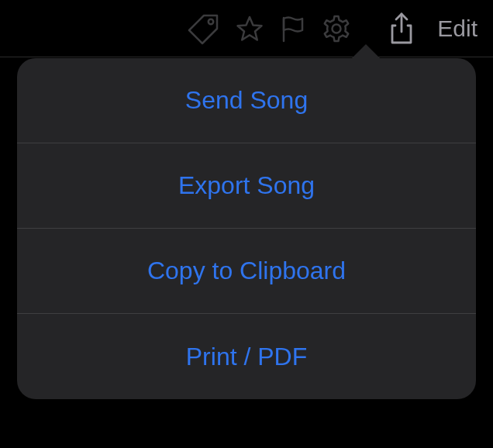  What do you see at coordinates (366, 52) in the screenshot?
I see `popover-arrow` at bounding box center [366, 52].